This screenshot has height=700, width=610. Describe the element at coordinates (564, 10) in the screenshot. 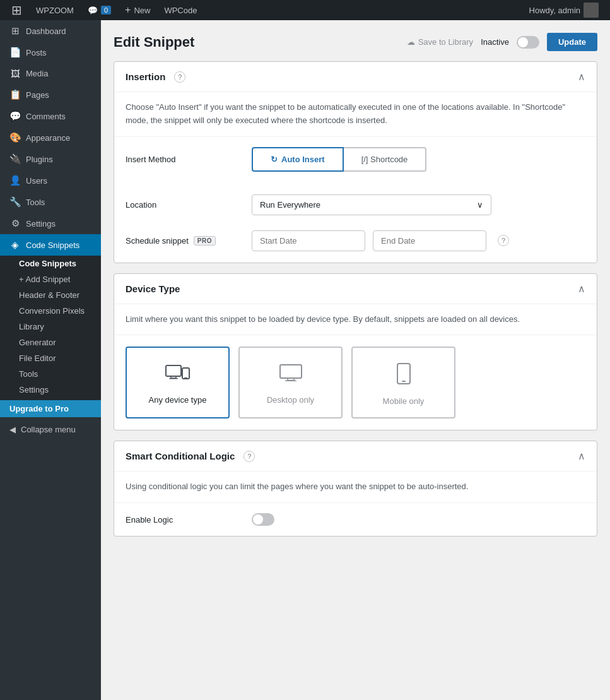

I see `howdy-link: Howdy, admin` at that location.